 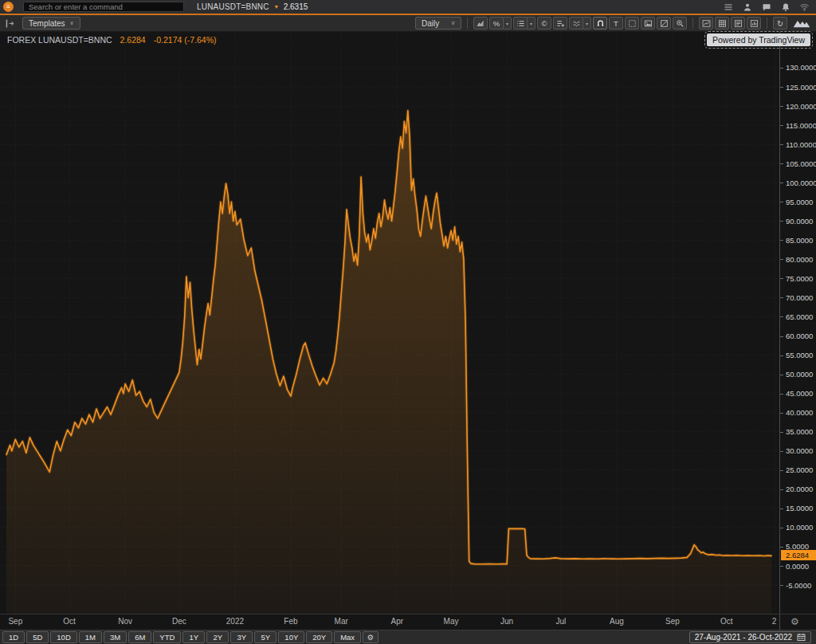 I want to click on text-tool-button: T, so click(x=616, y=23).